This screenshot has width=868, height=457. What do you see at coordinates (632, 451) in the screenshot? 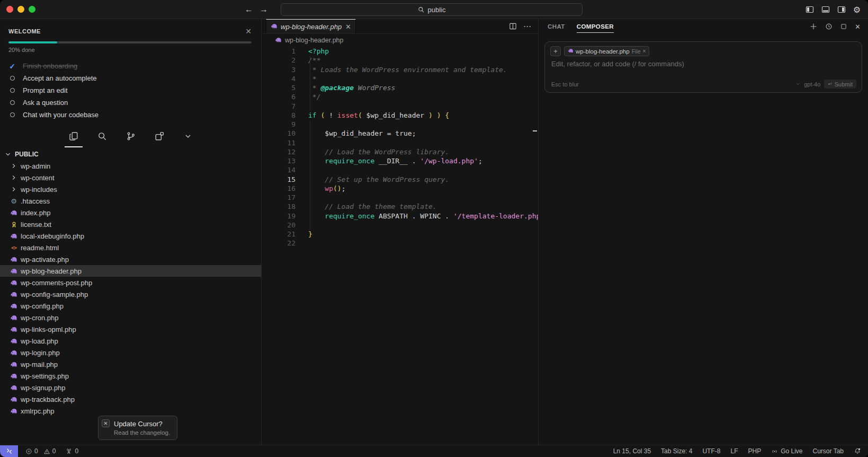
I see `cursor-position: Ln 15, Col 35` at bounding box center [632, 451].